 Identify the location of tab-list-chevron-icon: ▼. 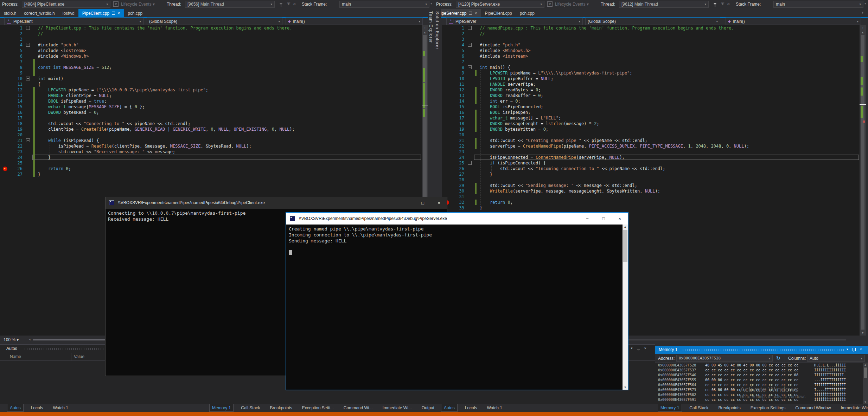
(862, 13).